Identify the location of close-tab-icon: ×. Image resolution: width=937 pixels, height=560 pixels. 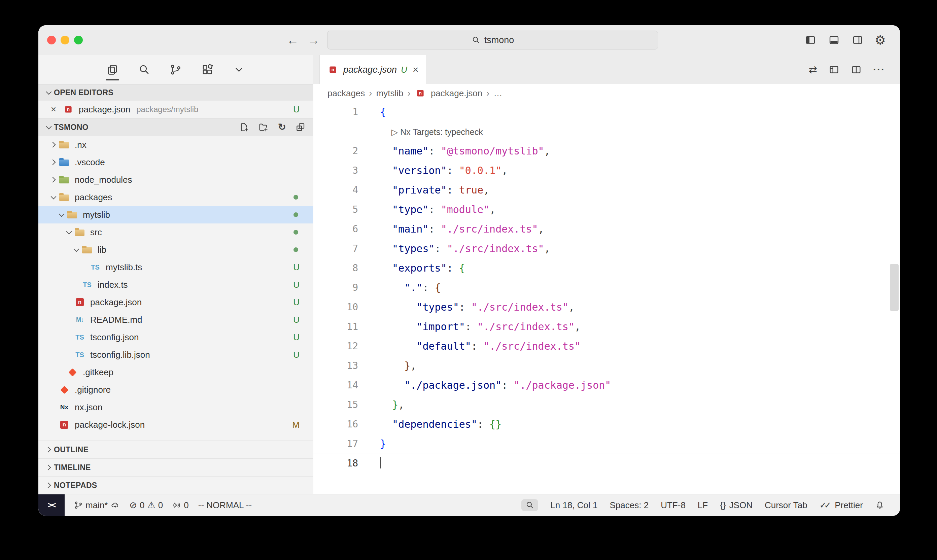
(416, 69).